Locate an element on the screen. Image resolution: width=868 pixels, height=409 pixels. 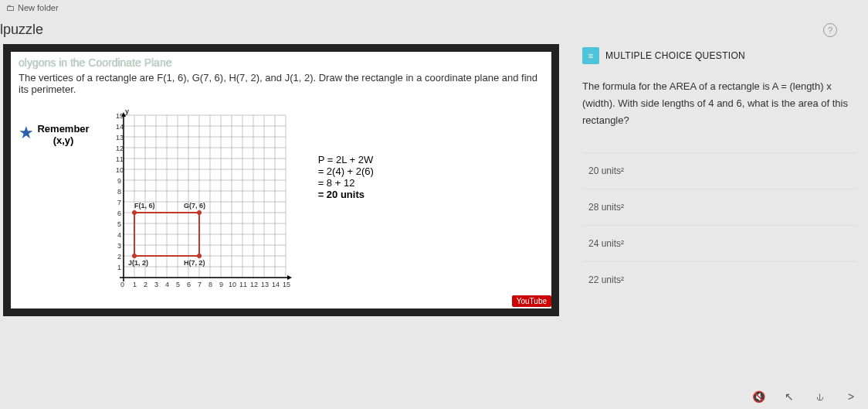
breadcrumb: 🗀 New folder is located at coordinates (434, 8).